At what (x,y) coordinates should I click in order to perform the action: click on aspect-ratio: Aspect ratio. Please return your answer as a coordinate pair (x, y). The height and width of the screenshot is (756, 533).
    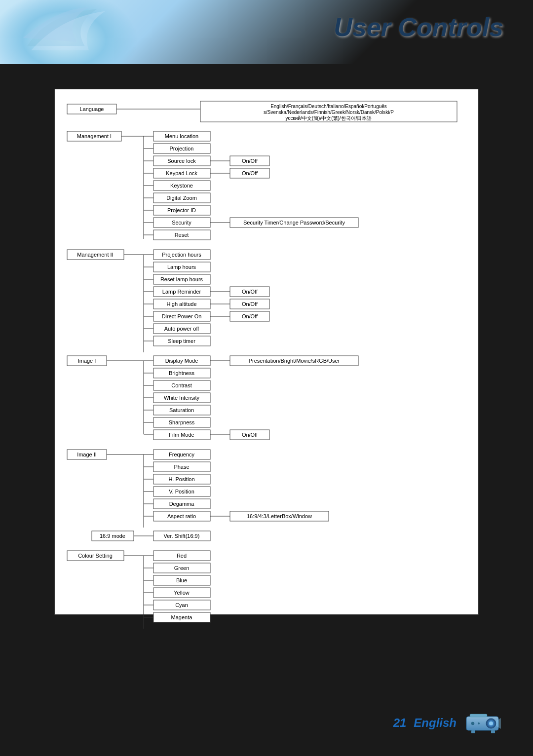
    Looking at the image, I should click on (182, 516).